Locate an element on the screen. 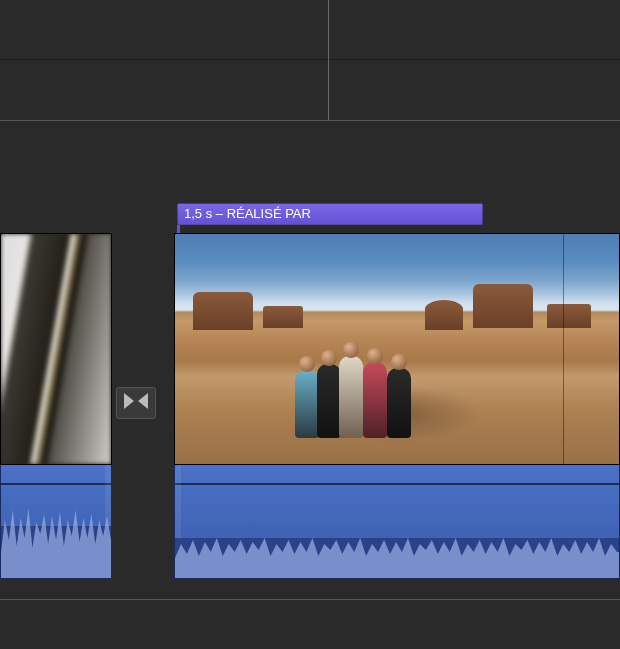 Image resolution: width=620 pixels, height=649 pixels. title-overlay-label: 1,5 s – RÉALISÉ PAR is located at coordinates (248, 214).